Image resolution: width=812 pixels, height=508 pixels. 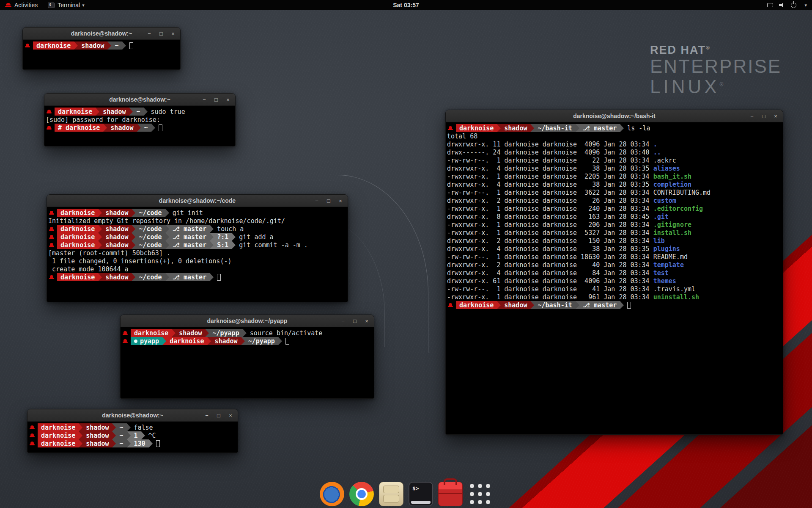 What do you see at coordinates (88, 269) in the screenshot?
I see `output-text: create mode 100644 a` at bounding box center [88, 269].